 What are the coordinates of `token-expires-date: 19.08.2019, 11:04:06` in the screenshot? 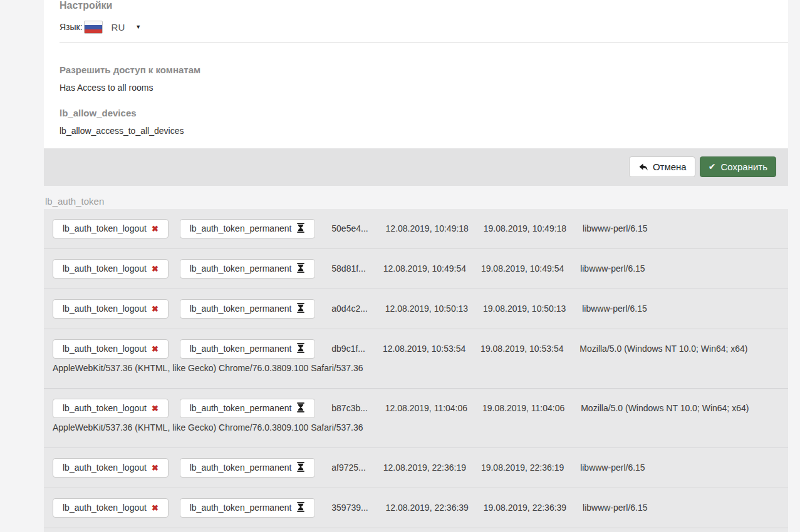 It's located at (524, 408).